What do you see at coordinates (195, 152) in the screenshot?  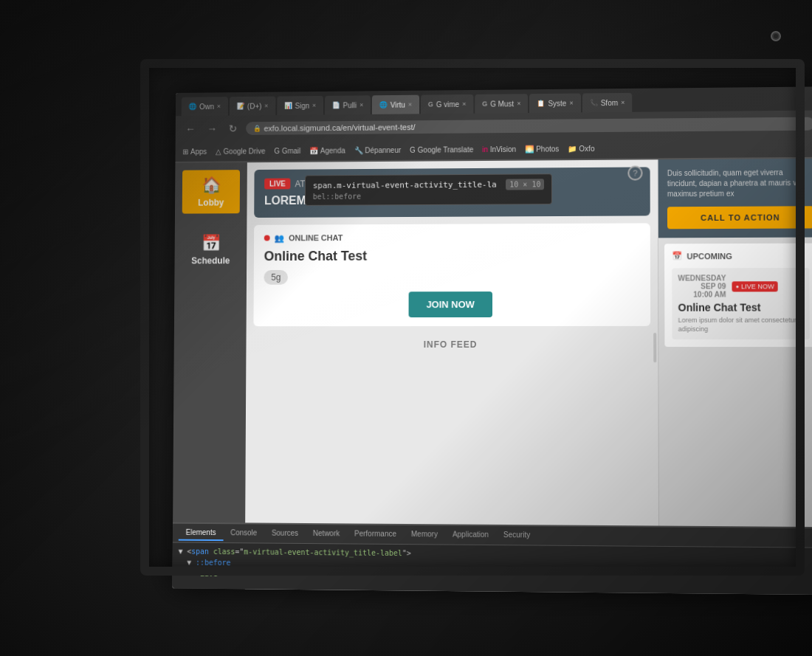 I see `bookmark-apps: ⊞ Apps` at bounding box center [195, 152].